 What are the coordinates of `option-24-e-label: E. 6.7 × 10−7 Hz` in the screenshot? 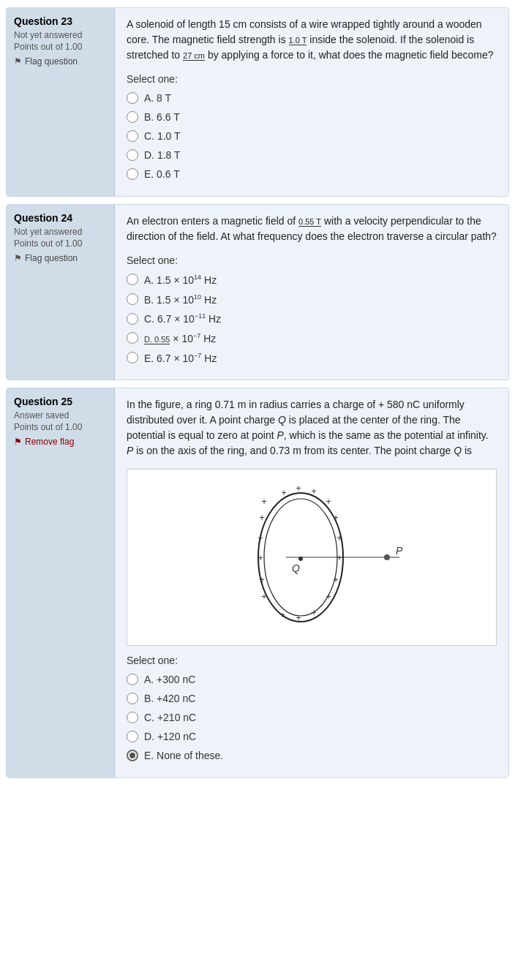 It's located at (180, 358).